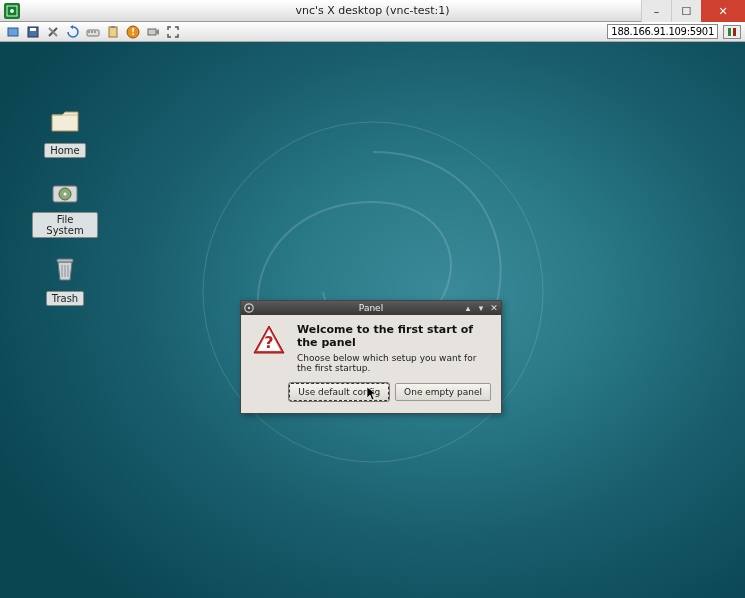  What do you see at coordinates (249, 308) in the screenshot?
I see `gear-icon` at bounding box center [249, 308].